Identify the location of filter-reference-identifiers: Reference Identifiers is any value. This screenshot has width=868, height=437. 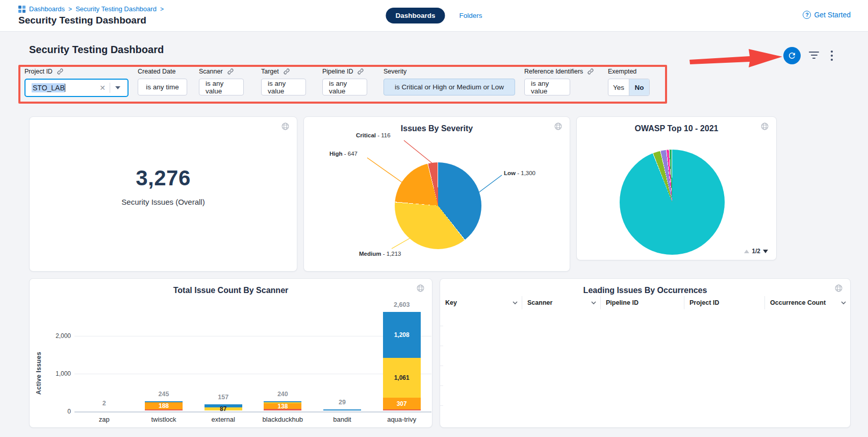
(559, 82).